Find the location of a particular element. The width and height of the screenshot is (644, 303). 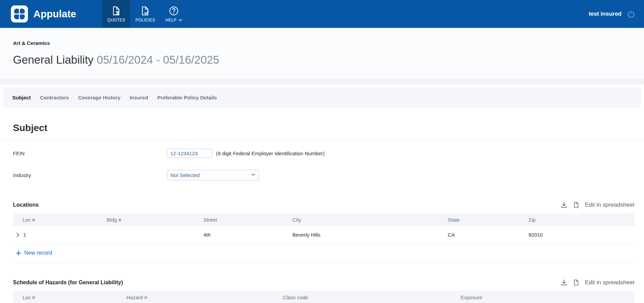

col-class-code: Class code is located at coordinates (362, 298).